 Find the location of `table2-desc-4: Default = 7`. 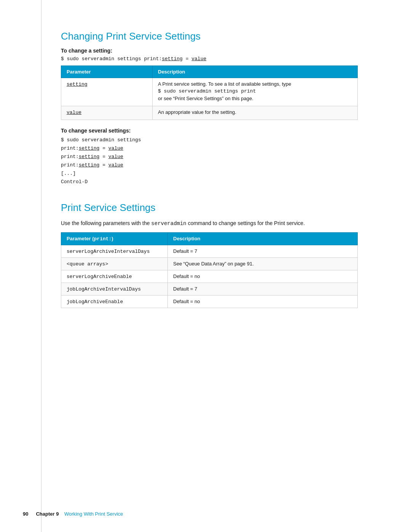

table2-desc-4: Default = 7 is located at coordinates (263, 289).